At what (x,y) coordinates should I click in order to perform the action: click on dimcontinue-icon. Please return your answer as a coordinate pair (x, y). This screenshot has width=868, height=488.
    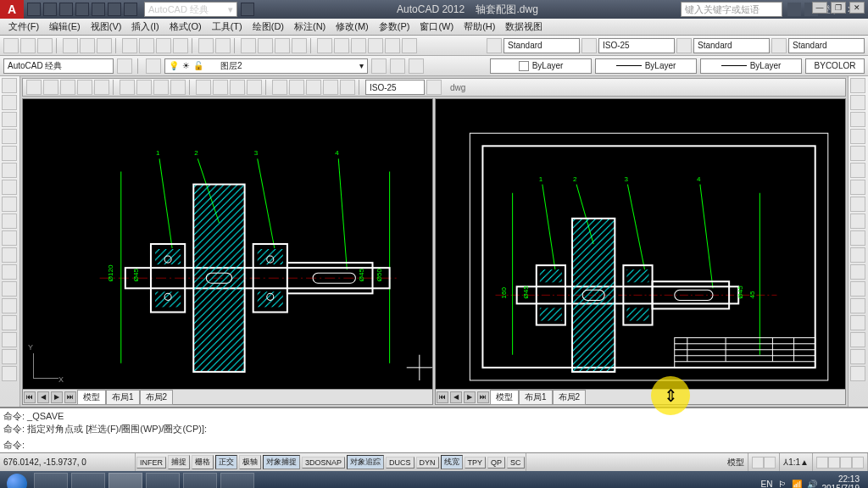
    Looking at the image, I should click on (203, 87).